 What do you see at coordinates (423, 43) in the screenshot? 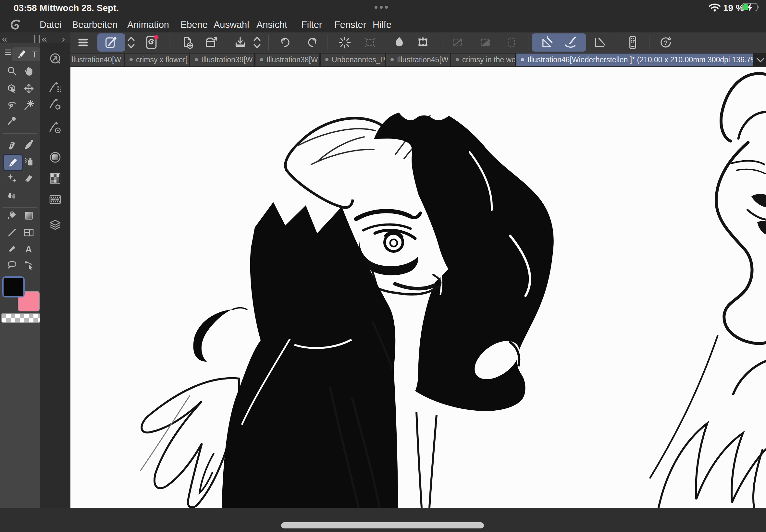
I see `transform-icon` at bounding box center [423, 43].